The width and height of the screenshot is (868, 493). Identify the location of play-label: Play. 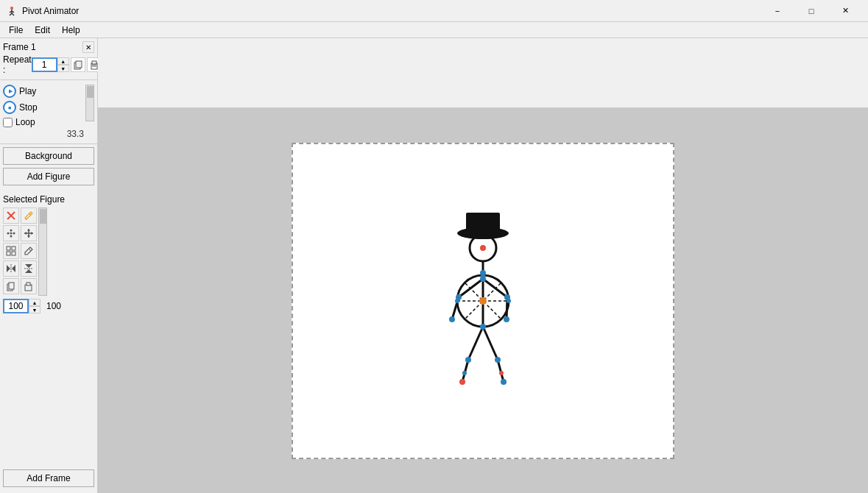
(28, 91).